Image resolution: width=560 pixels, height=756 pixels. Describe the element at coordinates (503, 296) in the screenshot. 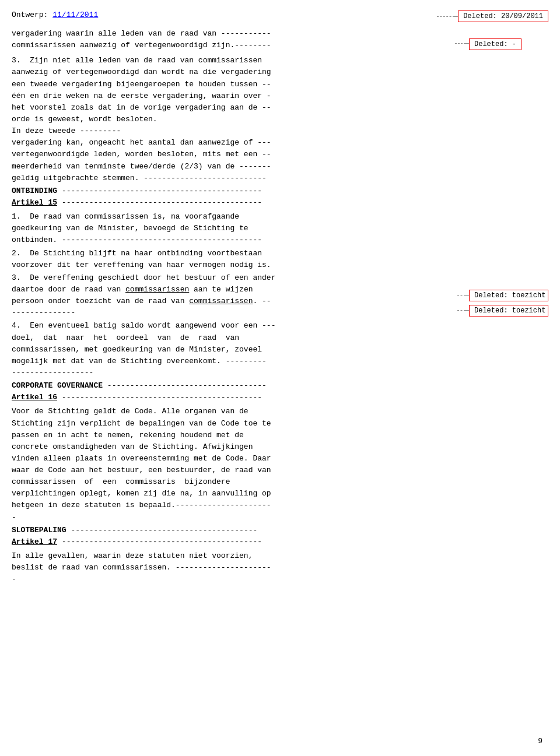

I see `sidebar-deleted-1-row: Deleted: toezicht` at that location.